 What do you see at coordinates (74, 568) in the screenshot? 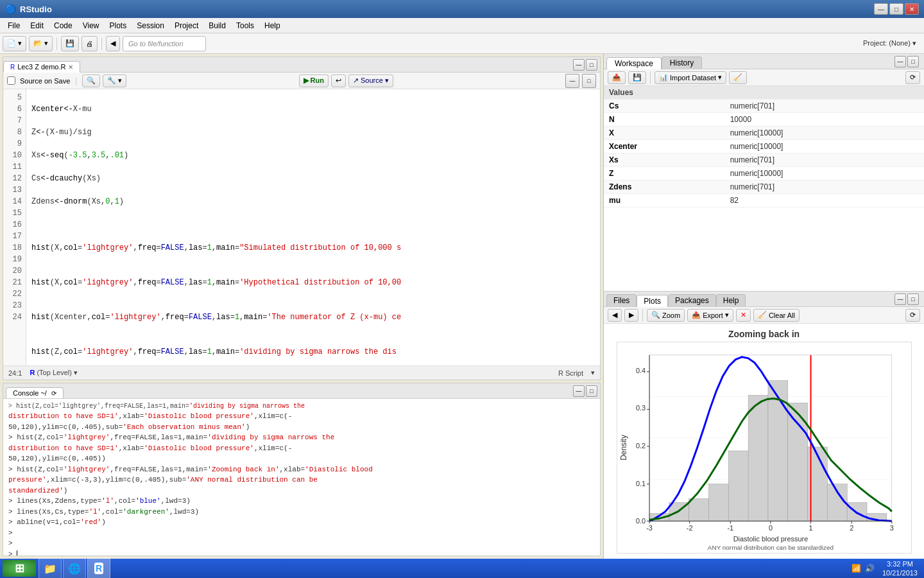
I see `taskbar-chrome: 🌐` at bounding box center [74, 568].